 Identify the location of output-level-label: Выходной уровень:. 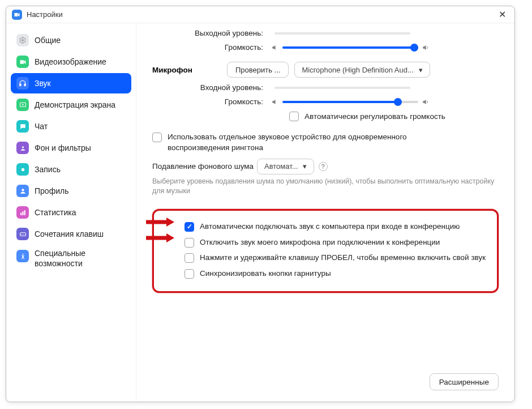
(212, 33).